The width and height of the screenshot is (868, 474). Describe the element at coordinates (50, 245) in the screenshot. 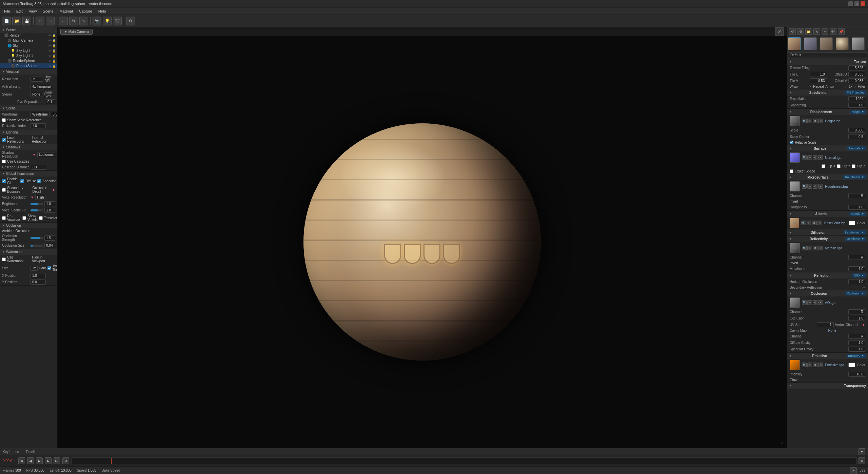

I see `occ-size-value: 0.04` at that location.